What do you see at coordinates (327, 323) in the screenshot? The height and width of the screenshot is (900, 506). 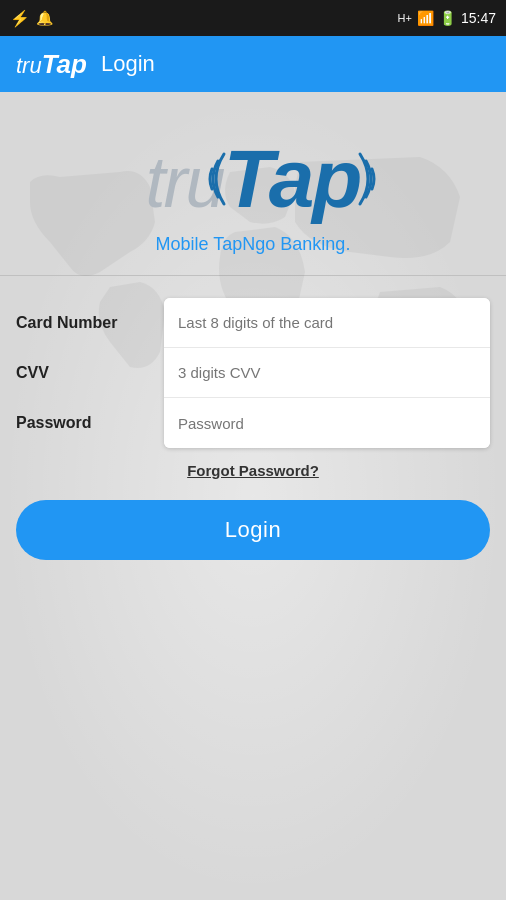 I see `card-number-input` at bounding box center [327, 323].